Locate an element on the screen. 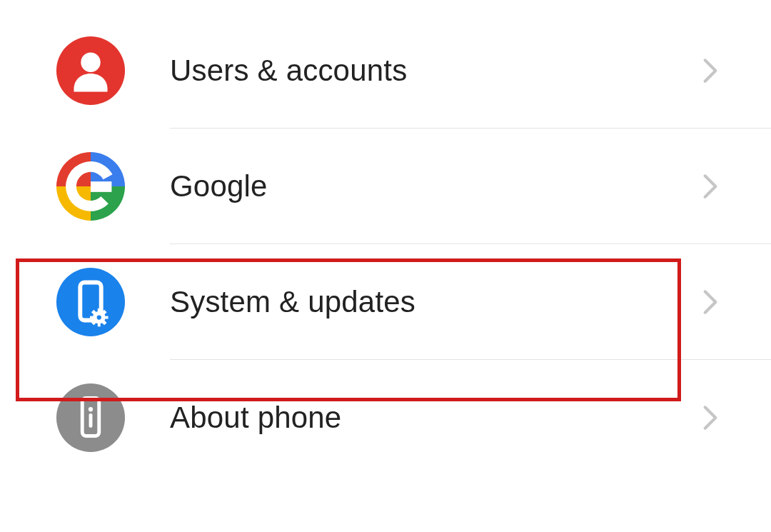 The height and width of the screenshot is (532, 771). settings-row-label: Users & accounts is located at coordinates (434, 71).